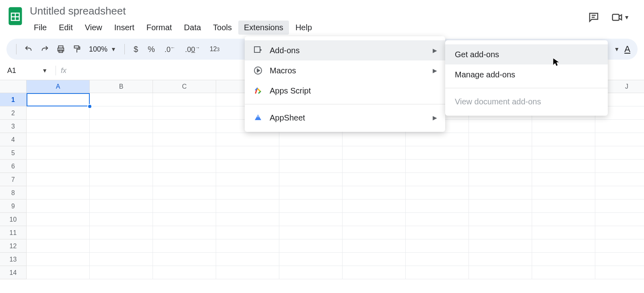 The height and width of the screenshot is (293, 644). I want to click on cell-H14, so click(501, 272).